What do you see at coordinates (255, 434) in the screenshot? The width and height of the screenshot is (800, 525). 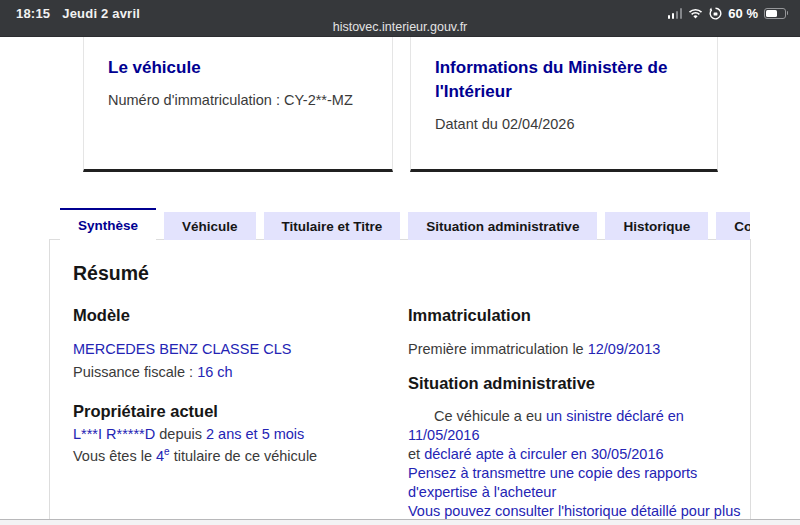 I see `owner-since-value: 2 ans et 5 mois` at bounding box center [255, 434].